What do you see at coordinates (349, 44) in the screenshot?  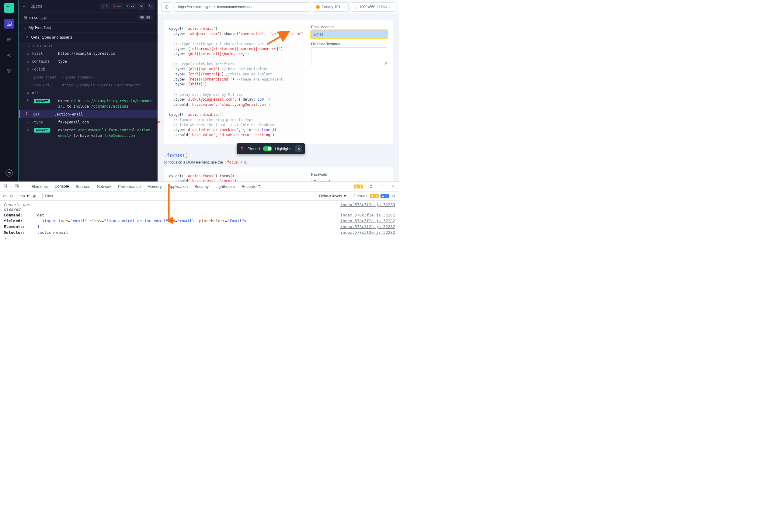 I see `textarea-label: Disabled Textarea` at bounding box center [349, 44].